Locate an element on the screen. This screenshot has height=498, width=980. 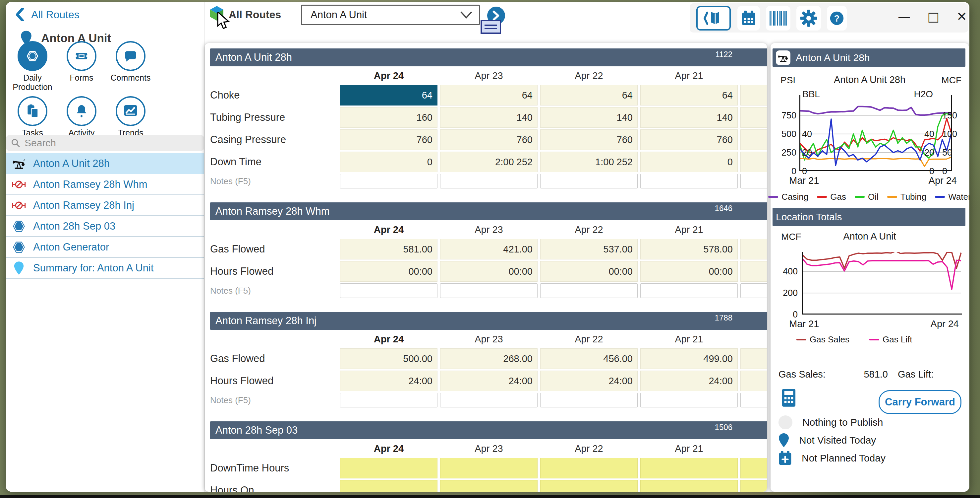
close-button: ✕ is located at coordinates (960, 17).